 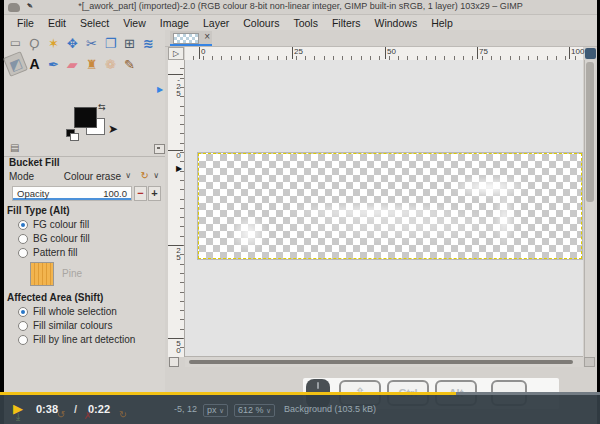 I want to click on smudge-tool-icon: ❁, so click(x=110, y=64).